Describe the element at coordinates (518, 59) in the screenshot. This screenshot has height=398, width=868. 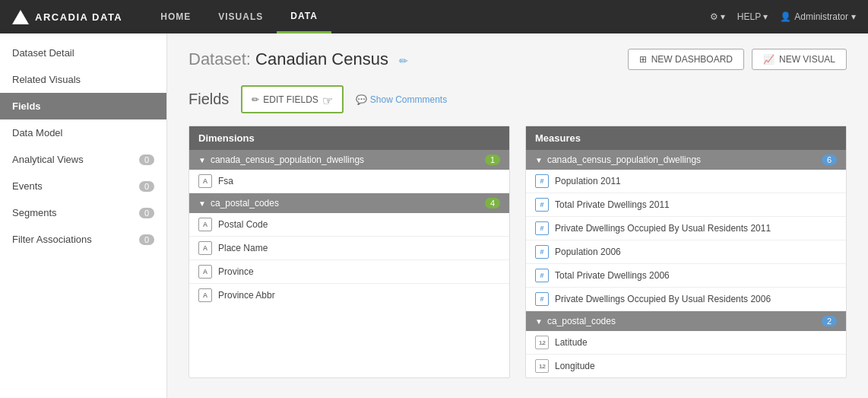
I see `dataset-header: Dataset: Canadian Census ✏ ⊞ NEW DASHBOA…` at that location.